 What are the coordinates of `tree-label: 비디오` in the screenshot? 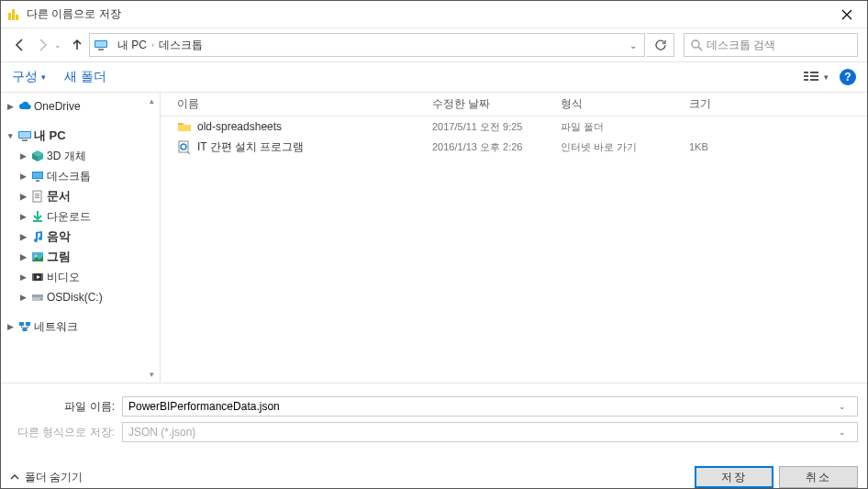 It's located at (63, 277).